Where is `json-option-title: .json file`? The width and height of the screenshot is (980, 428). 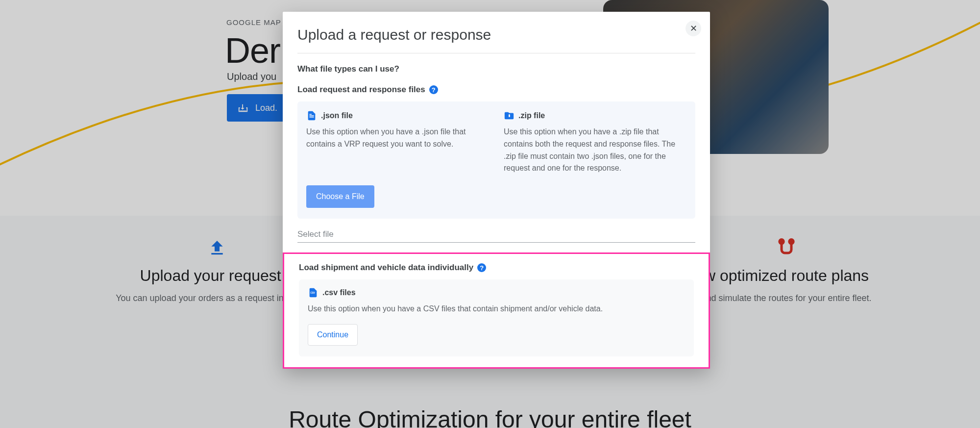 json-option-title: .json file is located at coordinates (337, 116).